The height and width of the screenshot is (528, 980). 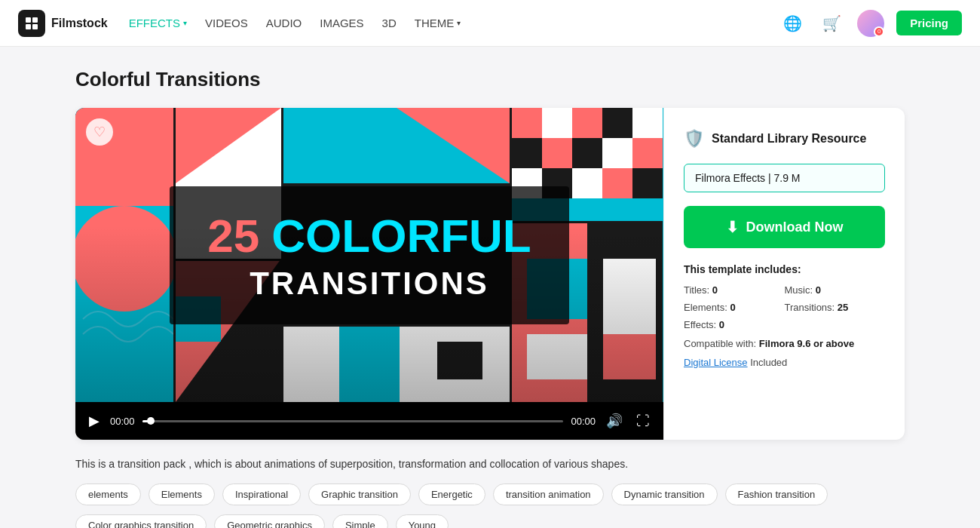 What do you see at coordinates (226, 23) in the screenshot?
I see `nav-videos: VIDEOS` at bounding box center [226, 23].